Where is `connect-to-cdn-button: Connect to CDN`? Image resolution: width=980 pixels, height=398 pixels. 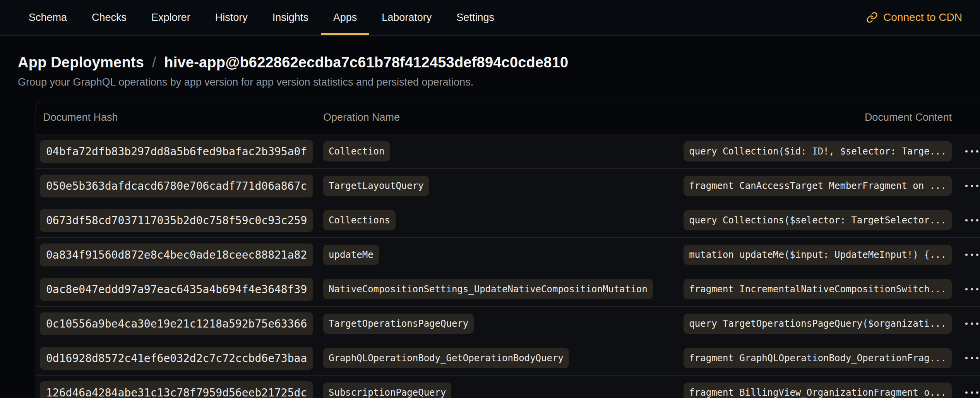
connect-to-cdn-button: Connect to CDN is located at coordinates (914, 17).